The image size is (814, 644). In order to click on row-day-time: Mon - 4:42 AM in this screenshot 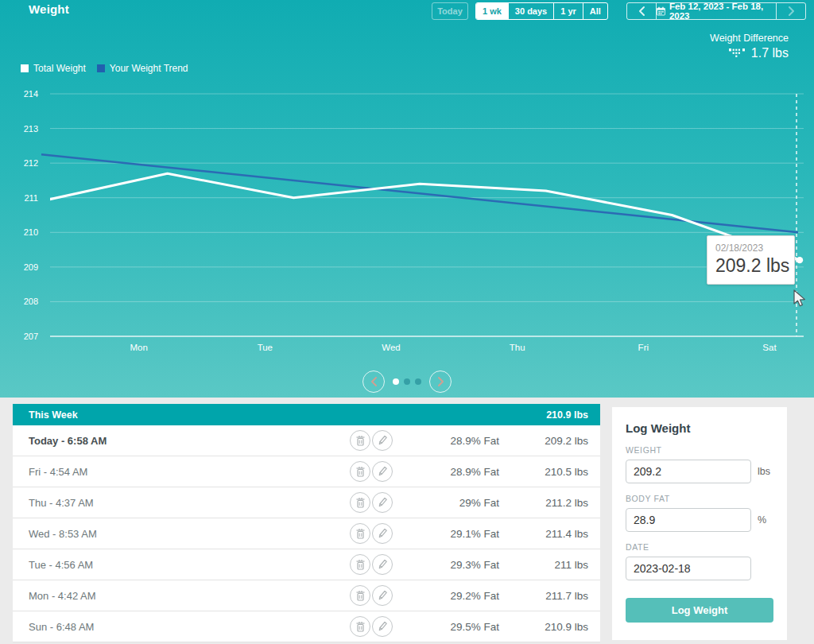, I will do `click(189, 596)`.